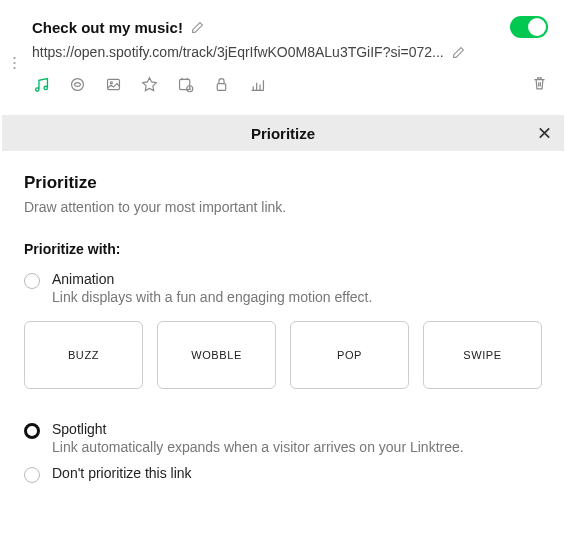 The width and height of the screenshot is (566, 544). Describe the element at coordinates (350, 355) in the screenshot. I see `animation-pop: POP` at that location.